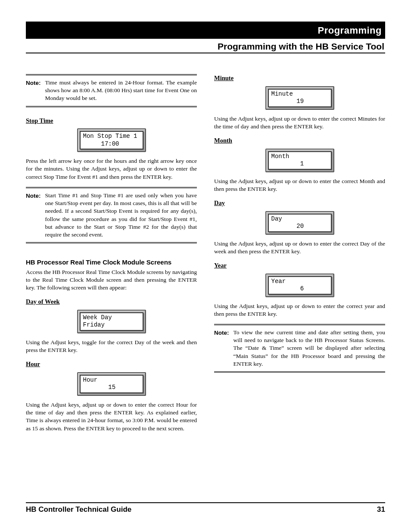 The height and width of the screenshot is (532, 411). Describe the element at coordinates (300, 123) in the screenshot. I see `para-minute: Using the Adjust keys, adjust up or down…` at that location.